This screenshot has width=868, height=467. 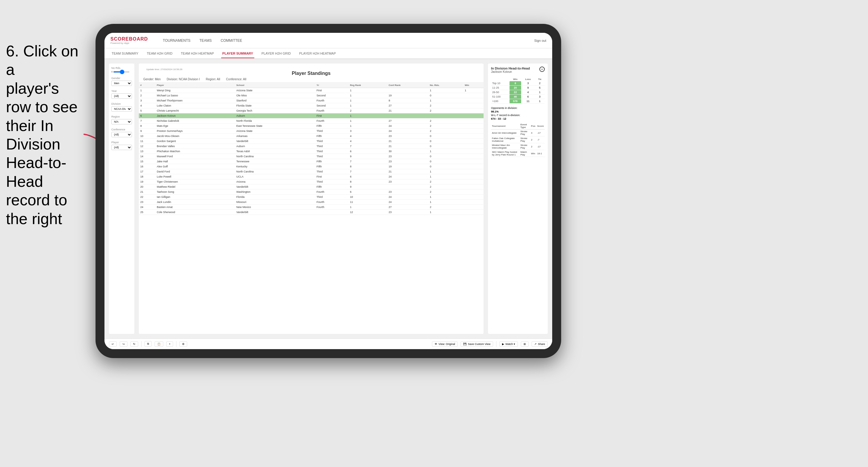 What do you see at coordinates (122, 134) in the screenshot?
I see `conference-select: (All)` at bounding box center [122, 134].